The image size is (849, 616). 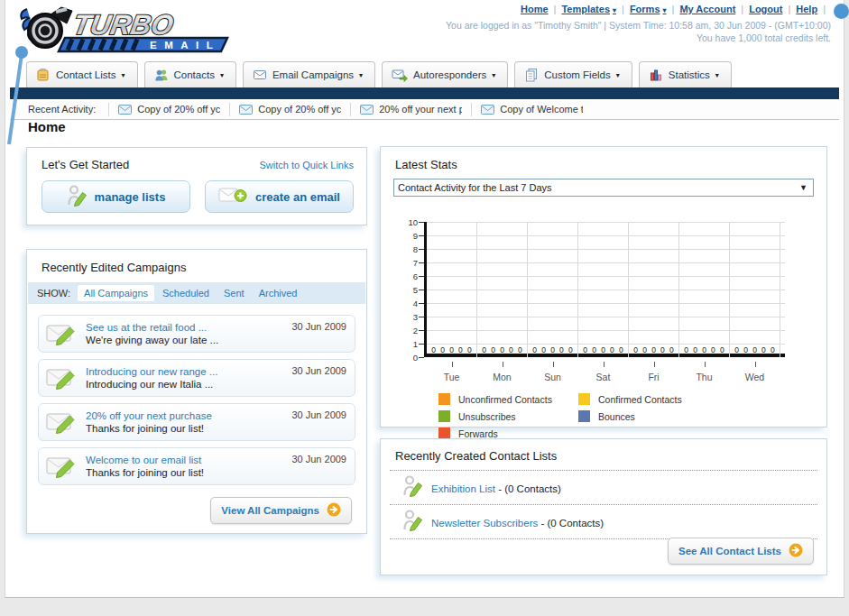 What do you see at coordinates (197, 395) in the screenshot?
I see `campaign-list: See us at the retail food ... We're givi…` at bounding box center [197, 395].